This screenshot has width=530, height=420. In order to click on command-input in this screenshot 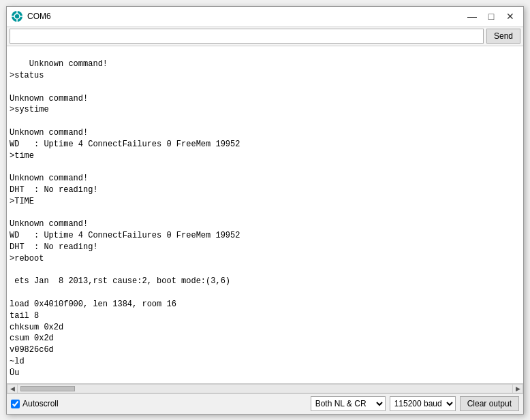, I will do `click(247, 36)`.